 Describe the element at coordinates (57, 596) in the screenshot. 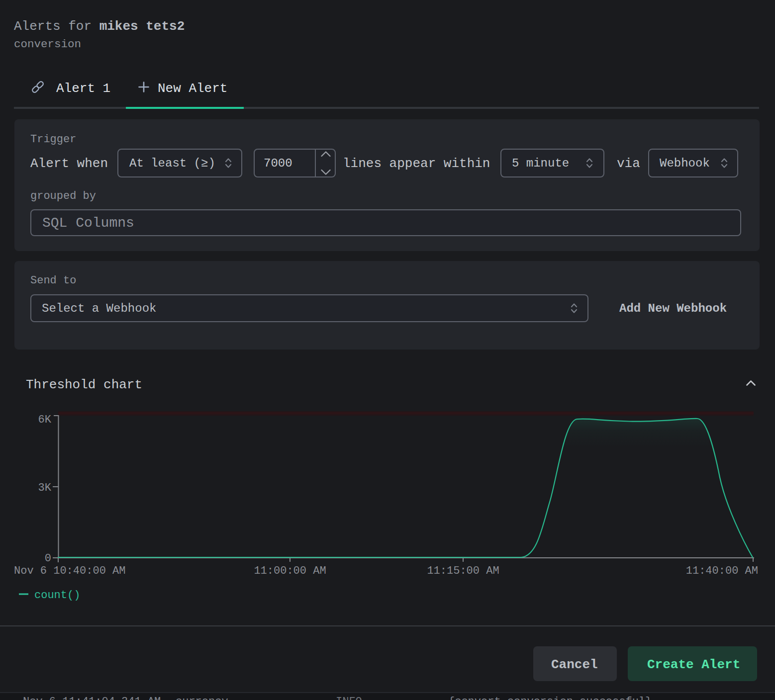

I see `svg-text: count()` at that location.